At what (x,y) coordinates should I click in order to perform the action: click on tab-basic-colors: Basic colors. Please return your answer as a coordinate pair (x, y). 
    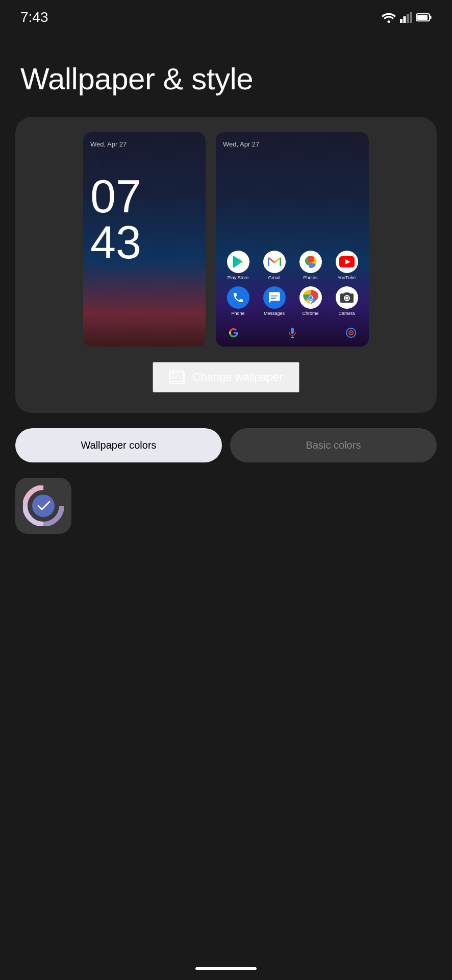
    Looking at the image, I should click on (334, 445).